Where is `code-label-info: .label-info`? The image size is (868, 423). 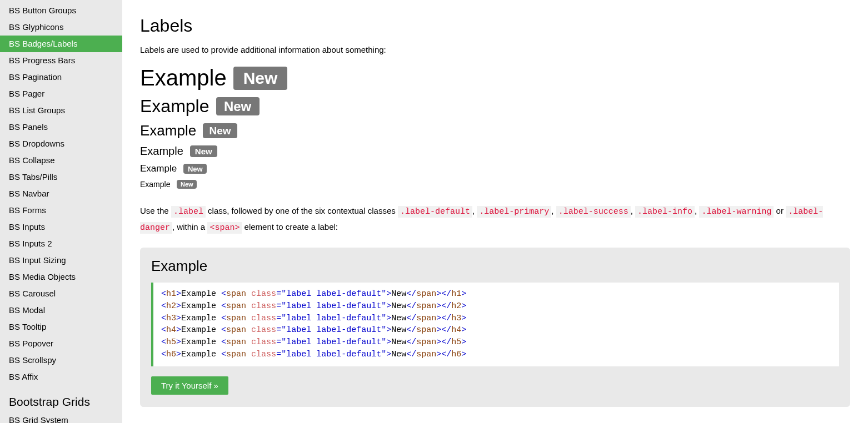 code-label-info: .label-info is located at coordinates (665, 212).